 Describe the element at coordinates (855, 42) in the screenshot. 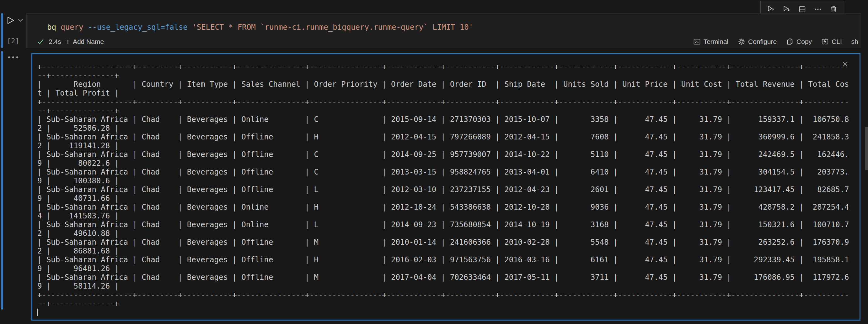

I see `shell-type-label: sh` at that location.